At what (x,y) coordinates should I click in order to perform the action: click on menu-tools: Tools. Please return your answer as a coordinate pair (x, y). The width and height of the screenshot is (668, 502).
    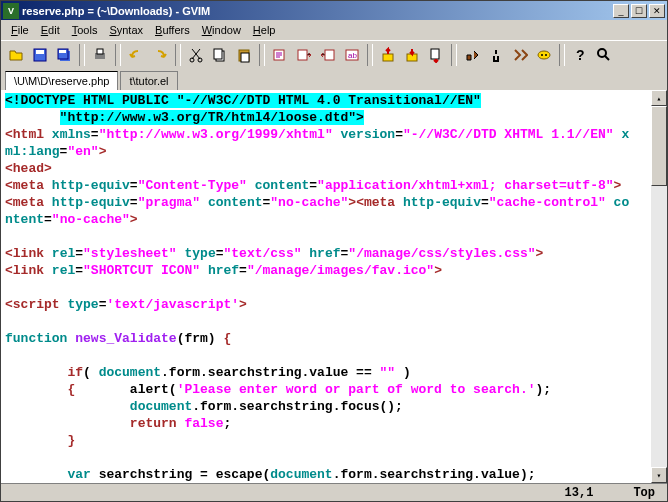
    Looking at the image, I should click on (85, 30).